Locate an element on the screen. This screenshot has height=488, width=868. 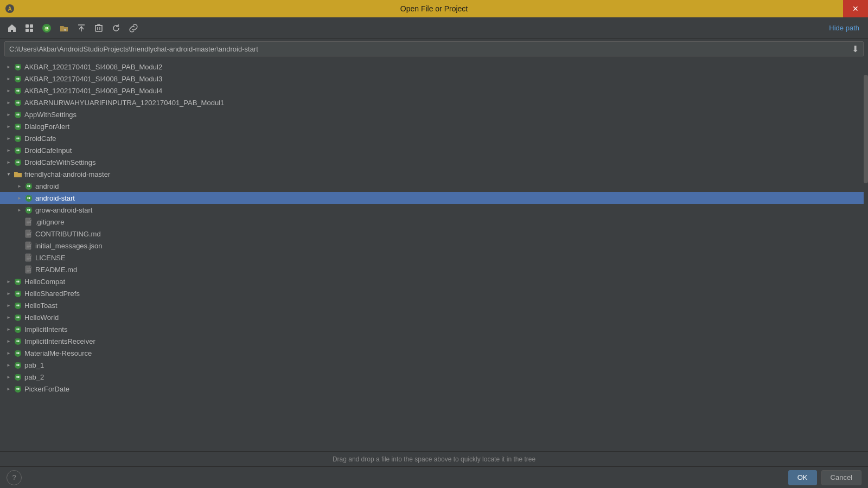
tree-item: ► android-start is located at coordinates (434, 198).